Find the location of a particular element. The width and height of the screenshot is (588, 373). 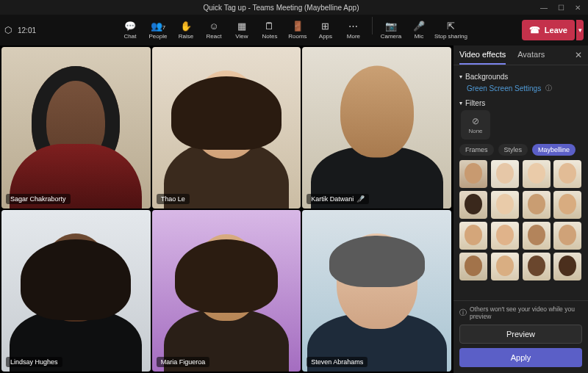

participant-tile: Maria Figueroa is located at coordinates (226, 291).